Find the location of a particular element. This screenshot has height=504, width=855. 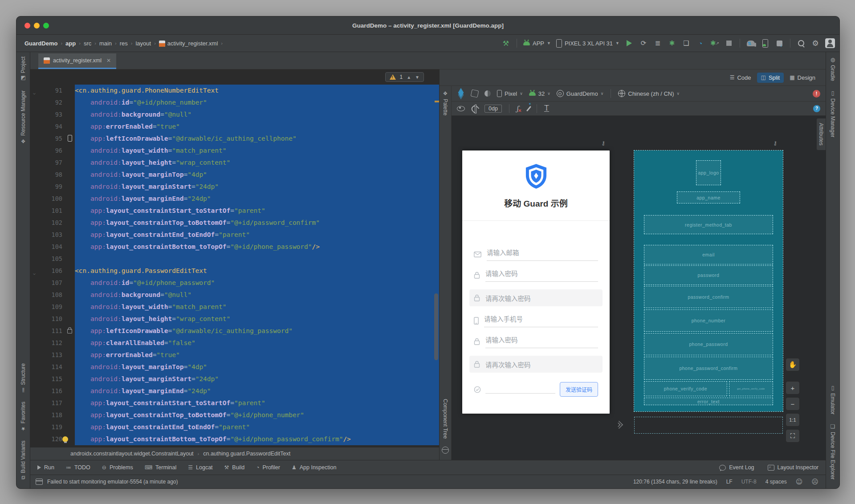

tool-window-button-project: ◪Project is located at coordinates (23, 69).